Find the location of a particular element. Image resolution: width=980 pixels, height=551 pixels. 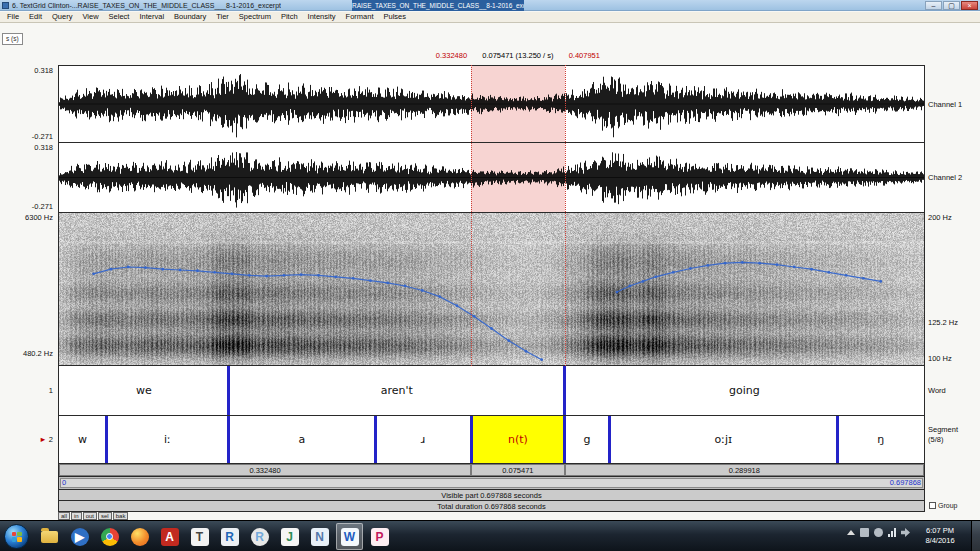

zoom-sel-button: sel is located at coordinates (105, 516).